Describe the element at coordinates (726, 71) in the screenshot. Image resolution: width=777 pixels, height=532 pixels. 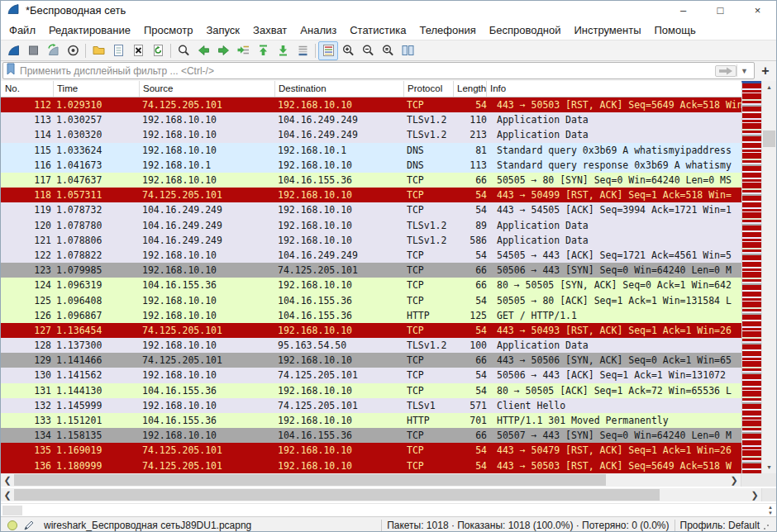
I see `filter-apply-button` at that location.